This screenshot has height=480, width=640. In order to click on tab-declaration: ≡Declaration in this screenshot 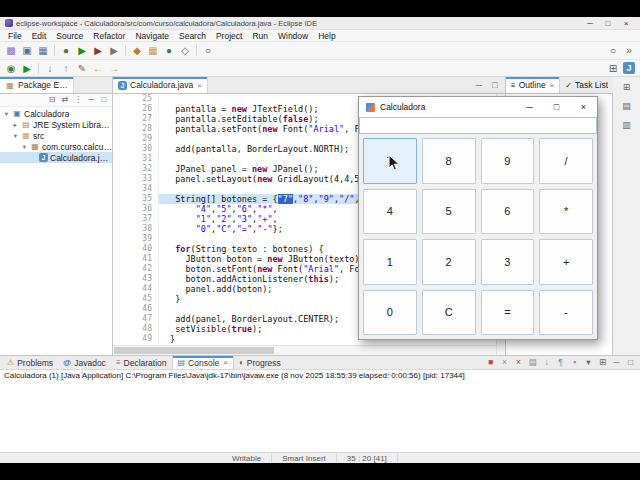, I will do `click(142, 362)`.